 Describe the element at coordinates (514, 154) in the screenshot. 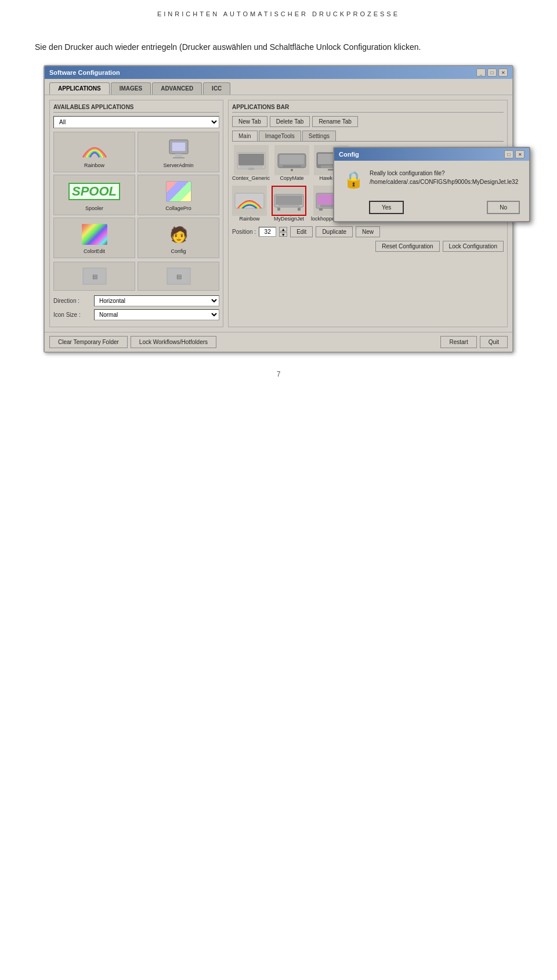

I see `dialog-controls: □ ✕` at that location.